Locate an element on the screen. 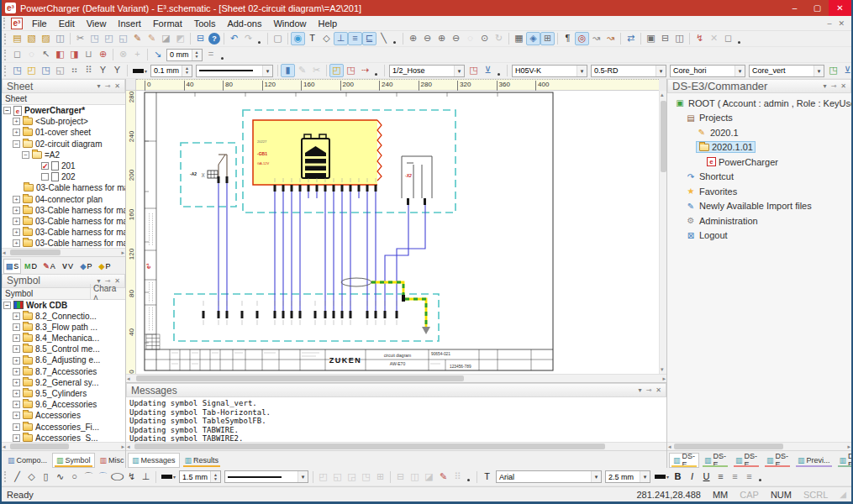  move-origin-icon: + is located at coordinates (138, 55).